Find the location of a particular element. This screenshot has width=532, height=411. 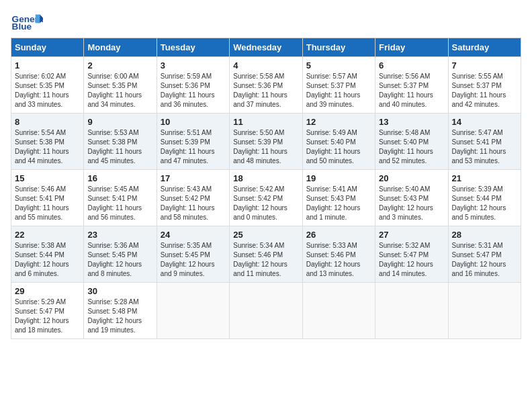

calendar-week-row: 8Sunrise: 5:54 AM Sunset: 5:38 PM Daylig… is located at coordinates (266, 142).